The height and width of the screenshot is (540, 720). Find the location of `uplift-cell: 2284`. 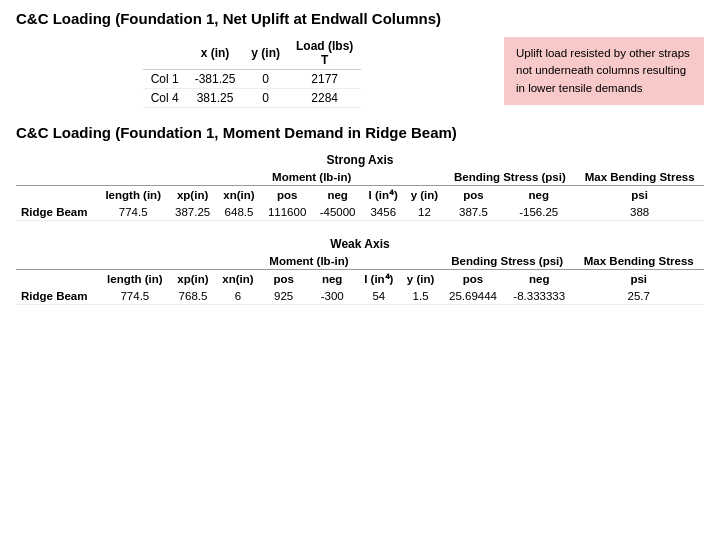

uplift-cell: 2284 is located at coordinates (324, 98).